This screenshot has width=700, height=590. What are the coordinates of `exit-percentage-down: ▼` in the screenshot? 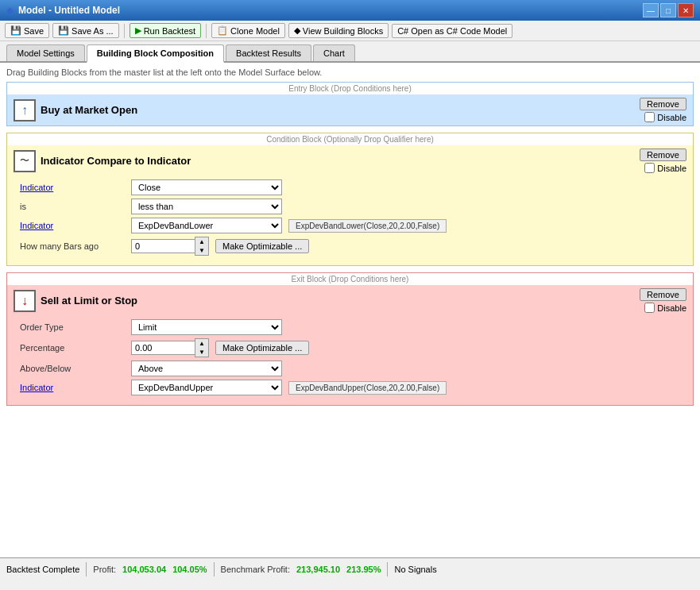 It's located at (202, 353).